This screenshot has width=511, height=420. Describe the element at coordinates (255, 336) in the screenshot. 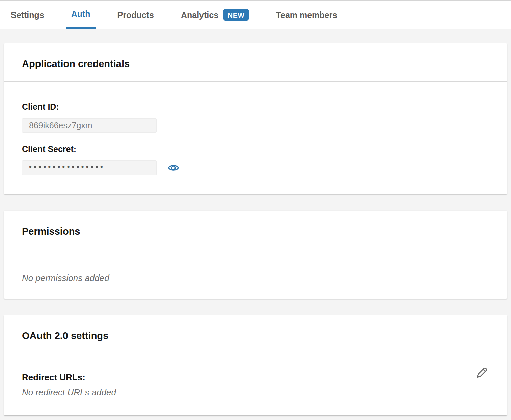

I see `oauth-settings-title: OAuth 2.0 settings` at that location.